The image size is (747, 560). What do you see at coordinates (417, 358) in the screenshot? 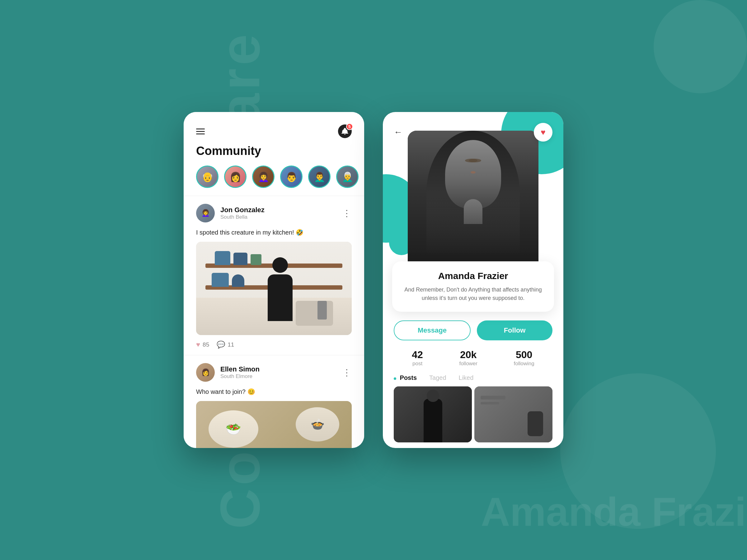
I see `stat-posts: 42 post` at bounding box center [417, 358].